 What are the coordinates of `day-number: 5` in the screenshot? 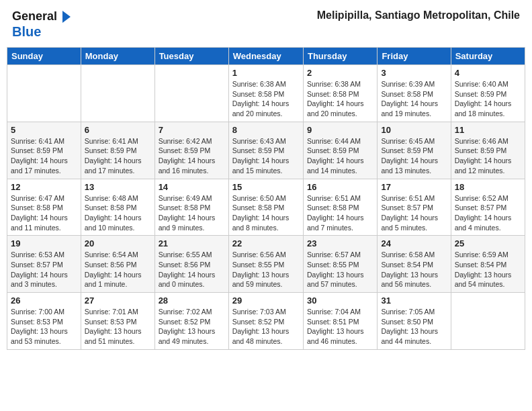 It's located at (44, 130).